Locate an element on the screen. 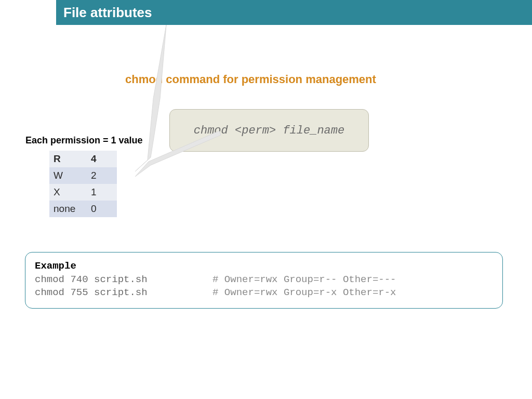 This screenshot has width=532, height=399. permission-value-table: R 4 W 2 X 1 none 0 is located at coordinates (83, 184).